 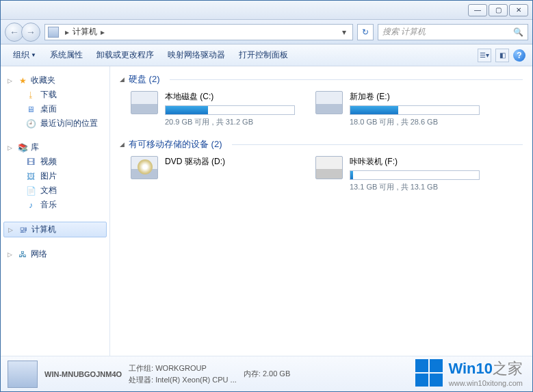 What do you see at coordinates (11, 81) in the screenshot?
I see `chevron-down-icon: ▷` at bounding box center [11, 81].